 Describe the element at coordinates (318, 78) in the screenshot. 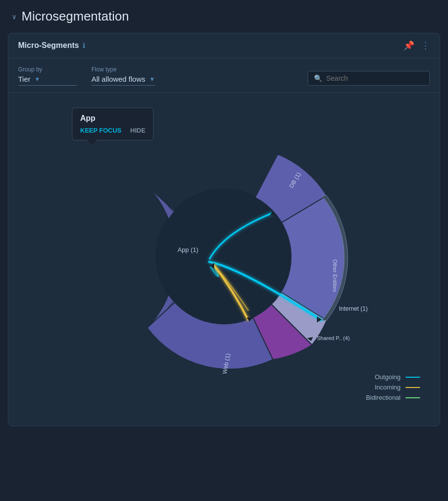

I see `search-icon: 🔍` at that location.